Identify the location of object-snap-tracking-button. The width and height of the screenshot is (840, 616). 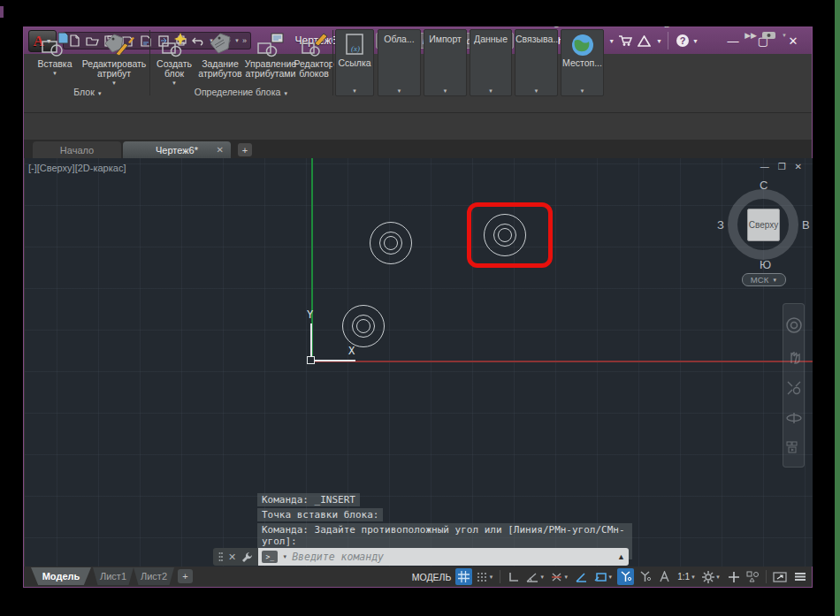
(582, 576).